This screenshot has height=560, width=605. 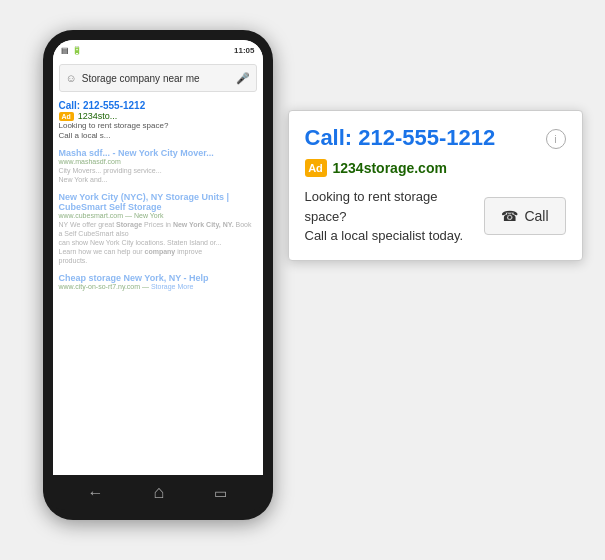 I want to click on popup-description: Looking to rent storage space? Call a lo…, so click(x=389, y=216).